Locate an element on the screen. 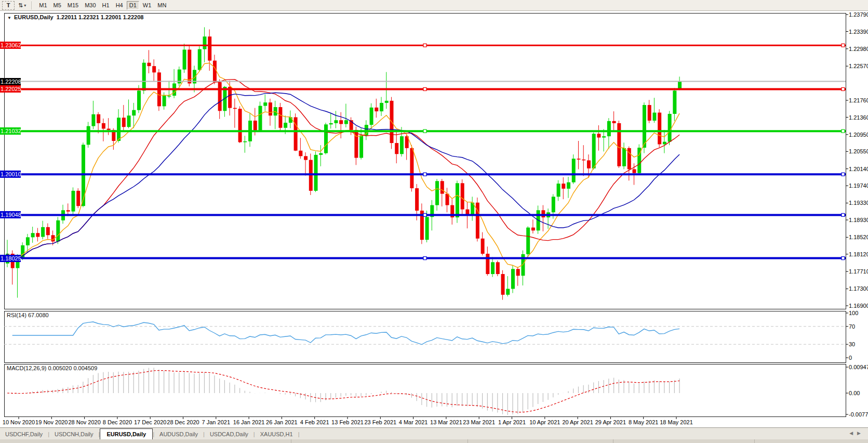 This screenshot has height=443, width=868. macd-axis-label: 0.009478 is located at coordinates (858, 367).